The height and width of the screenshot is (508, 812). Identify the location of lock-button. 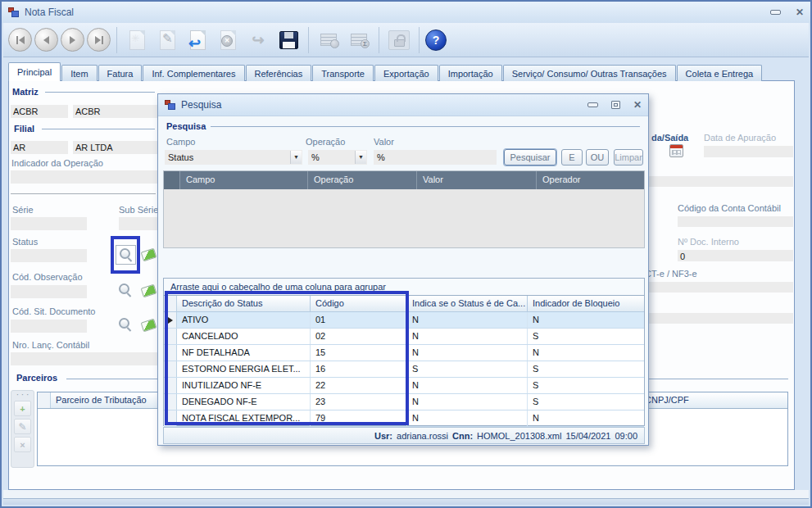
(399, 40).